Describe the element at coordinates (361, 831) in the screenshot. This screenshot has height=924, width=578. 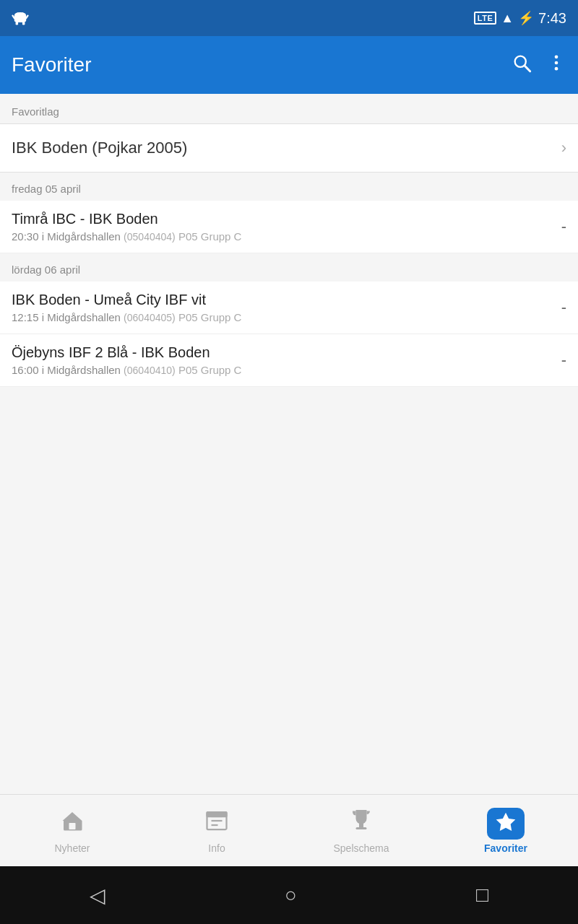
I see `nav-item-spelschema: Spelschema` at that location.